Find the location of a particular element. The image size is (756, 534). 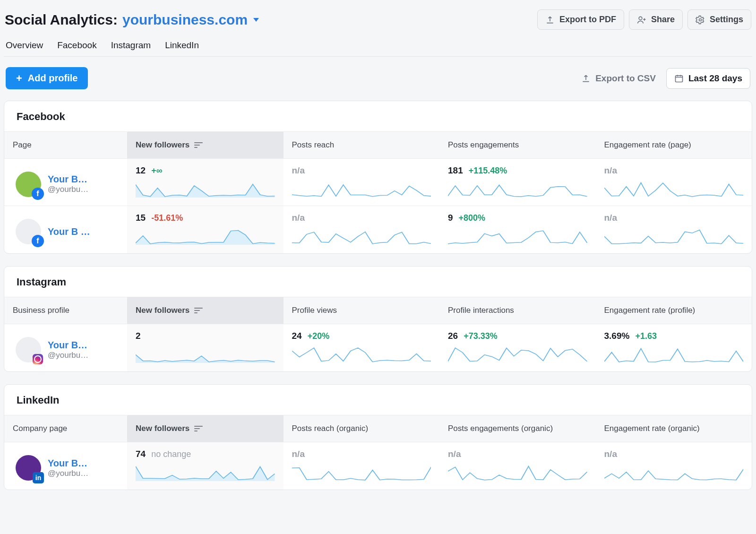

metric-cell: 3.69% +1.63 is located at coordinates (674, 348).